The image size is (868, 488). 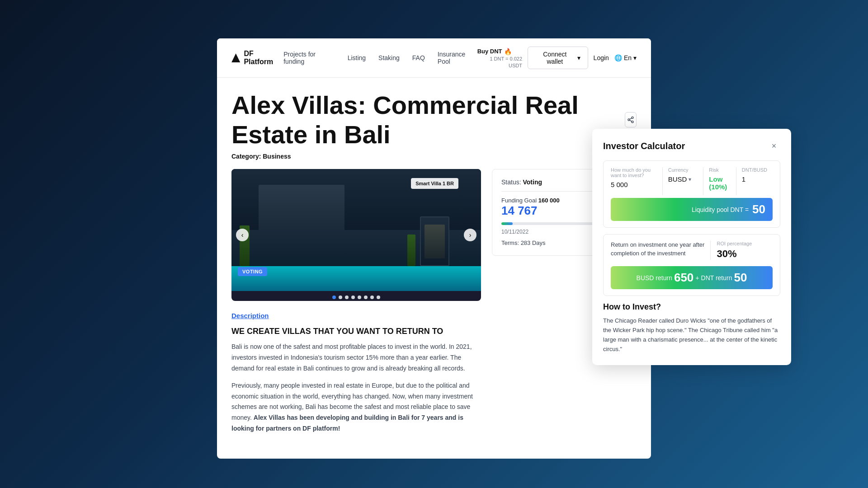 I want to click on category-label: Category:, so click(x=246, y=156).